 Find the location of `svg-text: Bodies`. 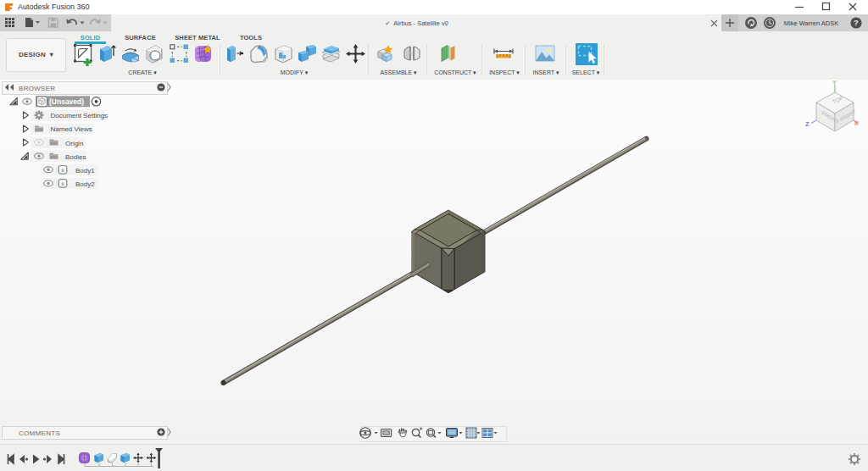

svg-text: Bodies is located at coordinates (75, 158).